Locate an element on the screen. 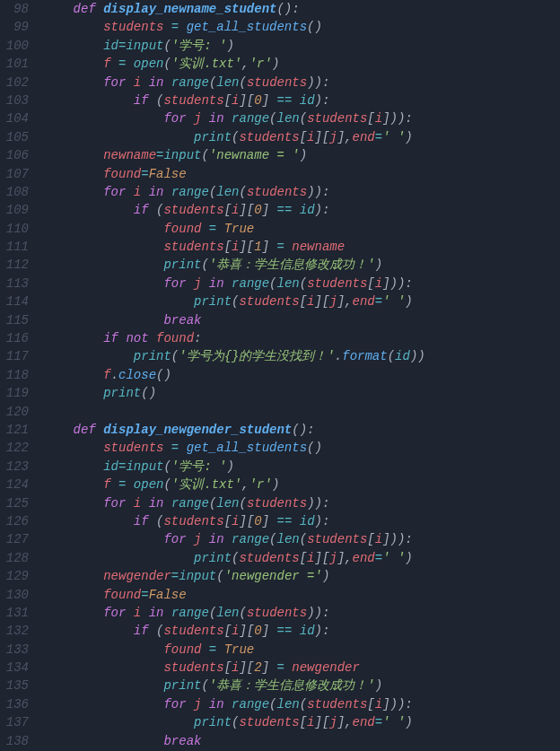 This screenshot has height=751, width=560. code-line is located at coordinates (302, 412).